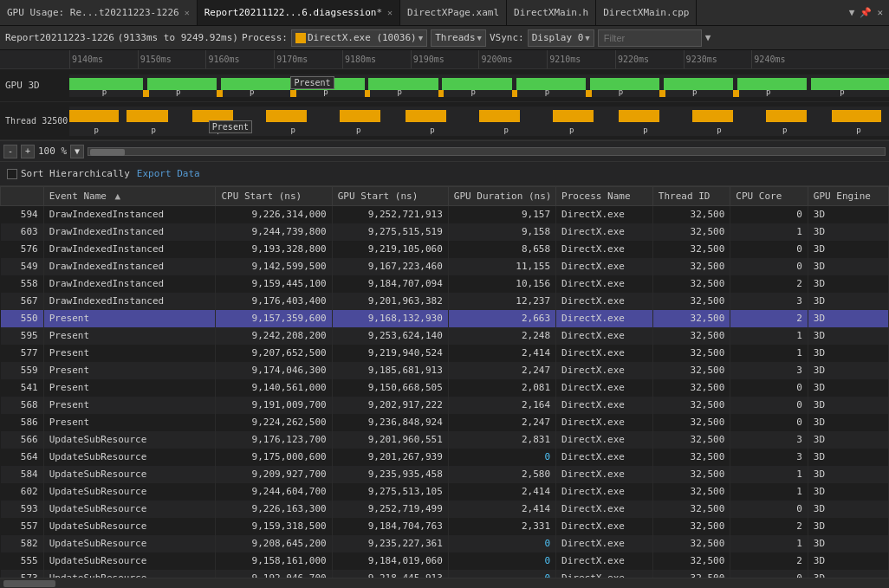 This screenshot has width=889, height=588. What do you see at coordinates (479, 86) in the screenshot?
I see `gpu3d-track: p p p p p p p p p p p Present` at bounding box center [479, 86].